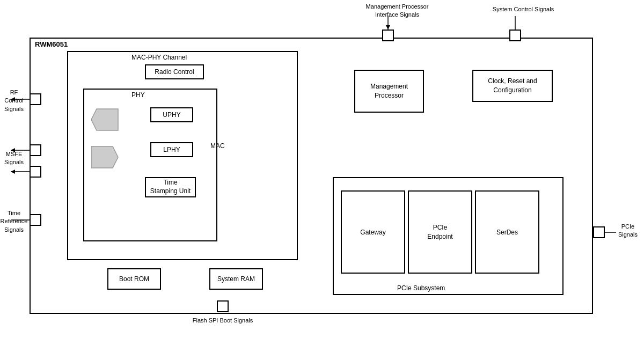  Describe the element at coordinates (236, 279) in the screenshot. I see `system-ram-box: System RAM` at that location.